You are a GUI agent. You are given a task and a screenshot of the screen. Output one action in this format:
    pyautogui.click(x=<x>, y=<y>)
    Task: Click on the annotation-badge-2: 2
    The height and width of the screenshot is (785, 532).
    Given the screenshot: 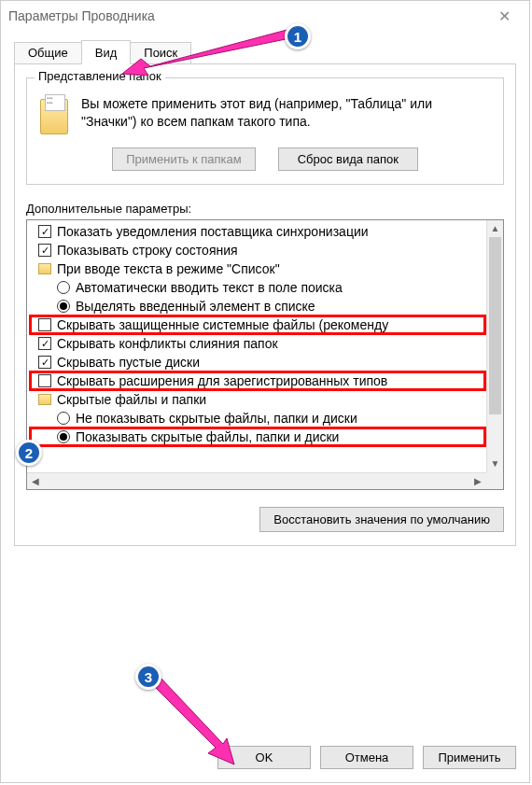 What is the action you would take?
    pyautogui.click(x=29, y=453)
    